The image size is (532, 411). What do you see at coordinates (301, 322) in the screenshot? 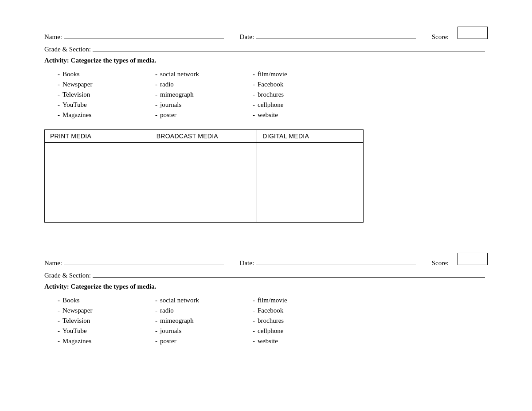
I see `col3-2: - film/movie - Facebook - brochures - ce…` at bounding box center [301, 322].